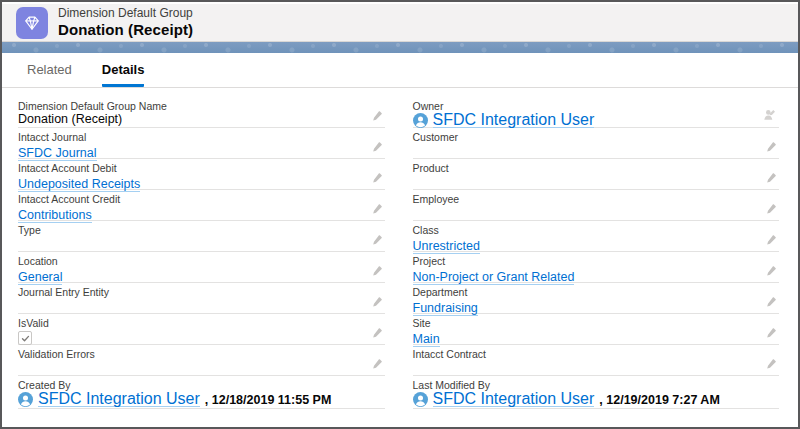 The width and height of the screenshot is (800, 429). I want to click on field-label: Location, so click(202, 261).